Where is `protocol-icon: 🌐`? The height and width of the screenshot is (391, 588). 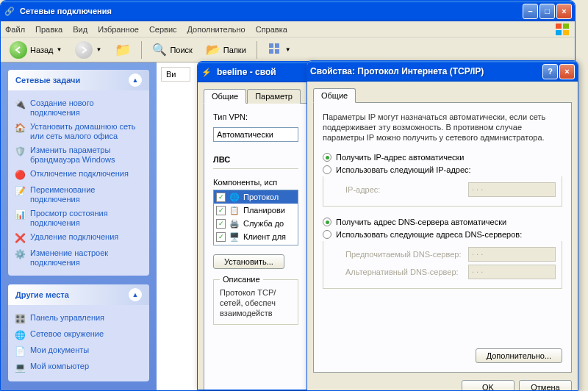 protocol-icon: 🌐 is located at coordinates (234, 197).